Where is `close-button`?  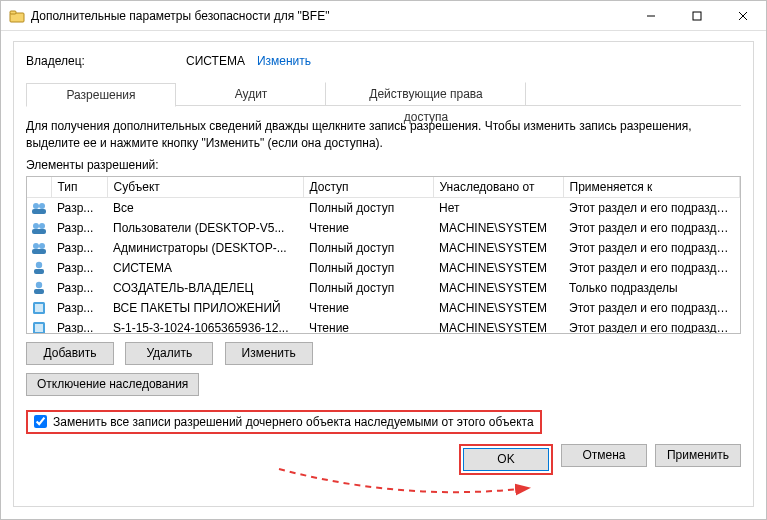 close-button is located at coordinates (743, 16).